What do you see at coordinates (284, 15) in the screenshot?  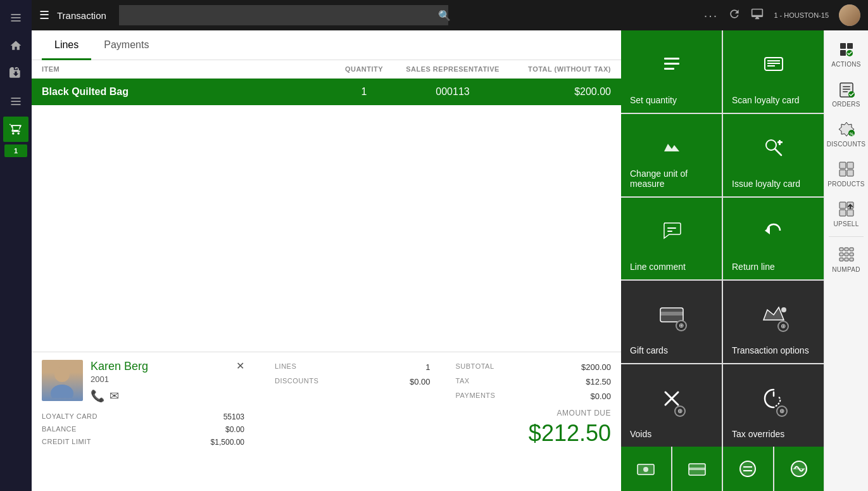 I see `topbar-search` at bounding box center [284, 15].